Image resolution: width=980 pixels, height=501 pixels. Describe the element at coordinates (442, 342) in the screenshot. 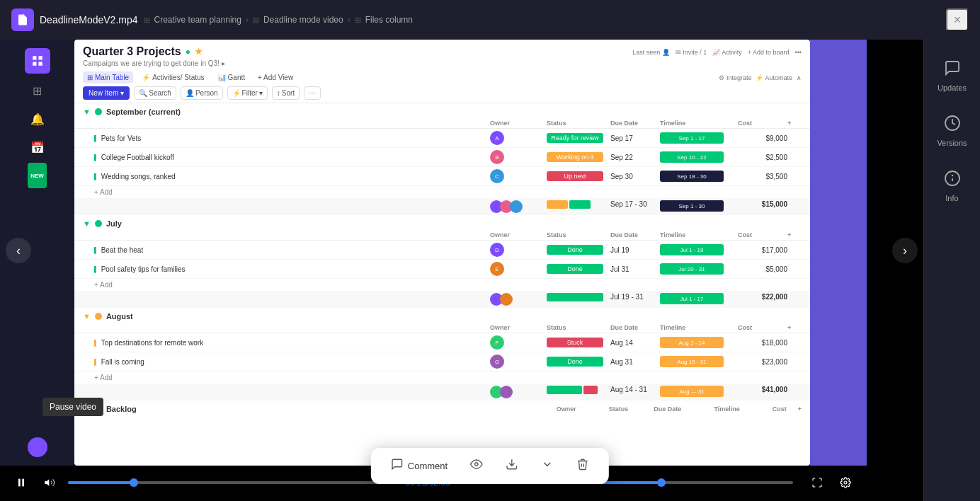

I see `table-row: ▌ Top destinations for remote work F Stu…` at that location.